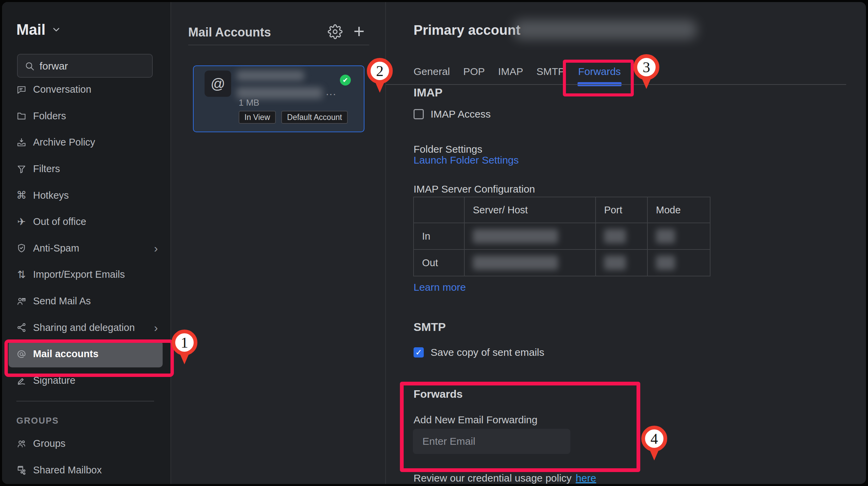  I want to click on annotation-pin-1: 1, so click(184, 343).